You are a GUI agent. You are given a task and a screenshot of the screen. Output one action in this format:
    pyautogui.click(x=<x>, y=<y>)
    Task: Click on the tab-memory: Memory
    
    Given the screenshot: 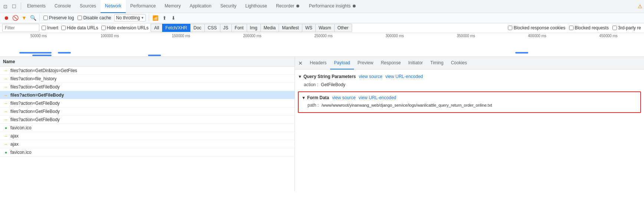 What is the action you would take?
    pyautogui.click(x=173, y=7)
    